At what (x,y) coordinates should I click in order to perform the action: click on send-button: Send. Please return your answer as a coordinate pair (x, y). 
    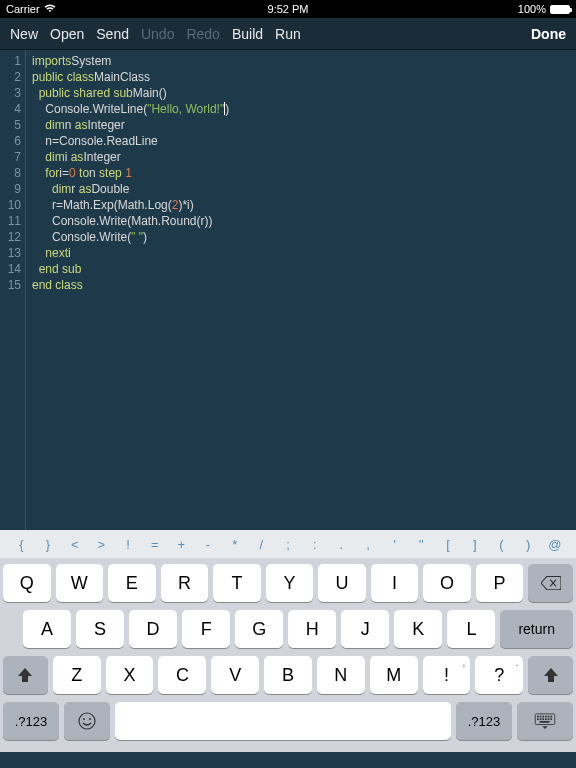
    Looking at the image, I should click on (112, 34).